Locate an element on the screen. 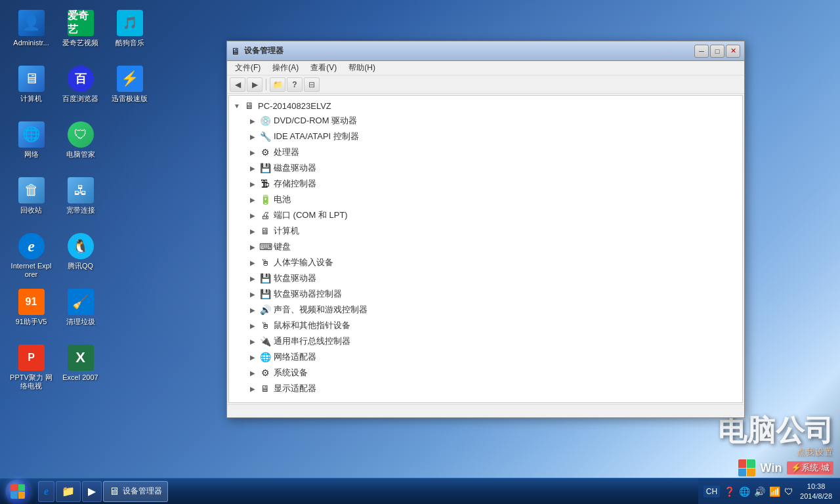  battery-icon: 🔋 is located at coordinates (265, 200).